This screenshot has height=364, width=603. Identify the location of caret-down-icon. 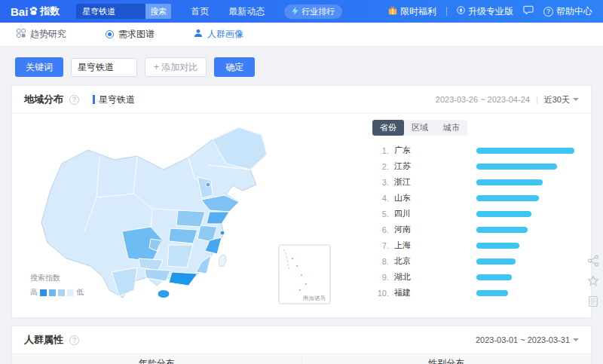
(576, 99).